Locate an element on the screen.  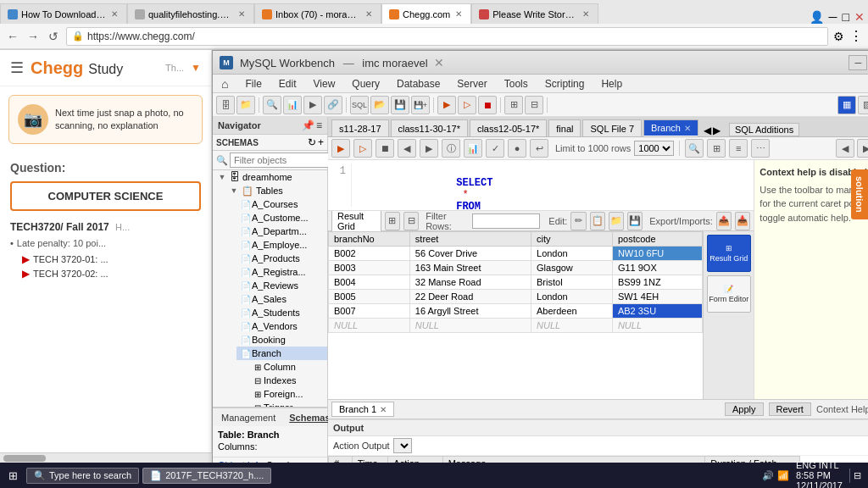
result-toggle-btn: ⊞ is located at coordinates (392, 221).